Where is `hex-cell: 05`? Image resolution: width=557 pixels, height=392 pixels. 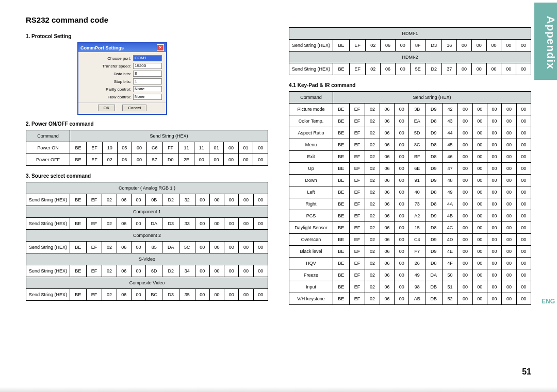
hex-cell: 05 is located at coordinates (125, 148).